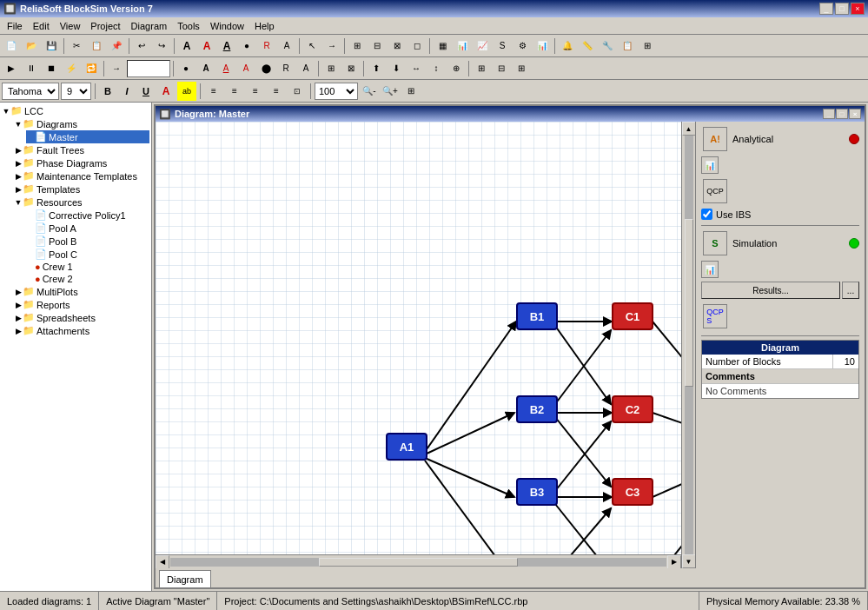 The width and height of the screenshot is (868, 610). What do you see at coordinates (76, 111) in the screenshot?
I see `tree-root-lcc: ▼ 📁 LCC` at bounding box center [76, 111].